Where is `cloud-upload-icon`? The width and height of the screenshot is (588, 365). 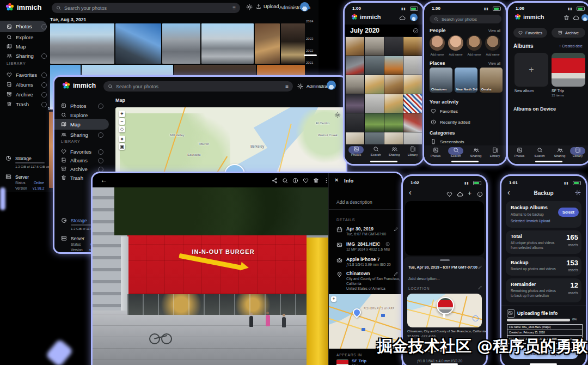 cloud-upload-icon is located at coordinates (460, 194).